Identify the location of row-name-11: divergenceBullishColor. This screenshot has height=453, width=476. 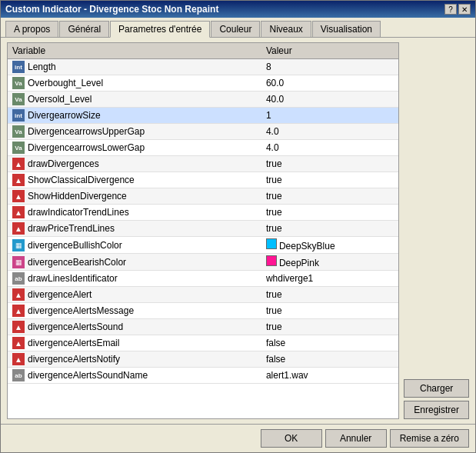
(75, 245).